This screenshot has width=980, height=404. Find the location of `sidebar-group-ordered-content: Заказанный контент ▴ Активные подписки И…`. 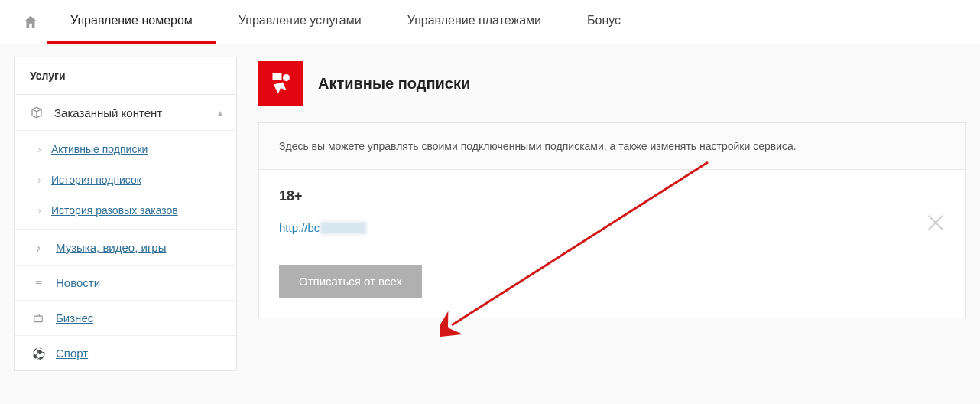

sidebar-group-ordered-content: Заказанный контент ▴ Активные подписки И… is located at coordinates (125, 162).